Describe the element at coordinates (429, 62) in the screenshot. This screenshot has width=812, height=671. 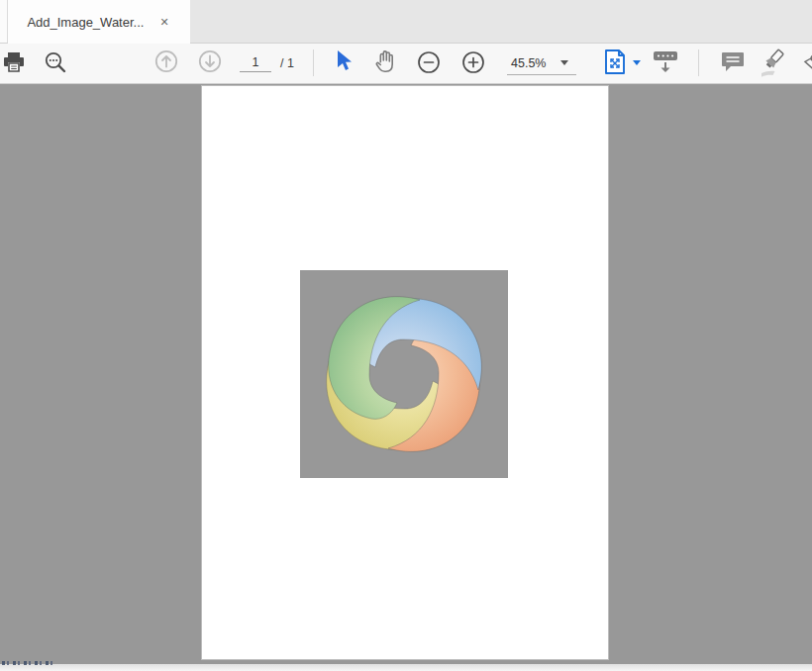
I see `zoom-out-icon` at that location.